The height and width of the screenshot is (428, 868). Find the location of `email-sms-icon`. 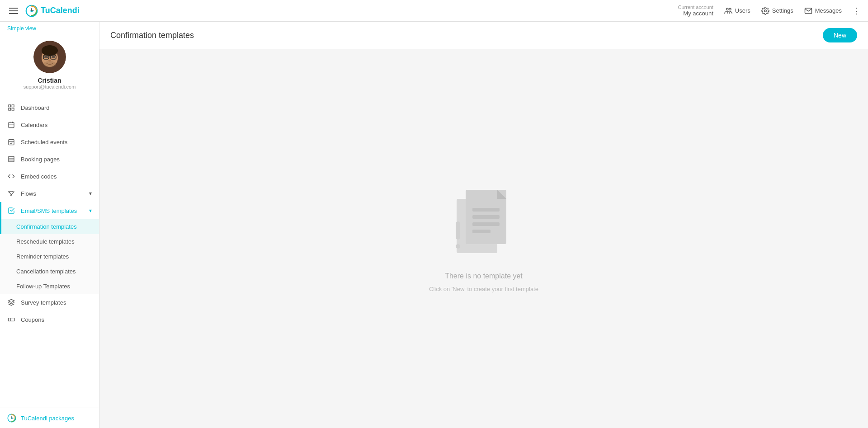

email-sms-icon is located at coordinates (11, 211).